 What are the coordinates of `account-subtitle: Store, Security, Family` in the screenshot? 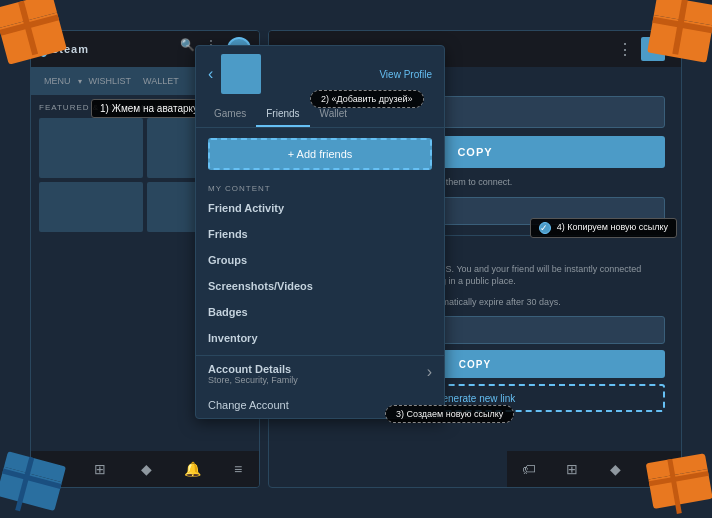 It's located at (320, 380).